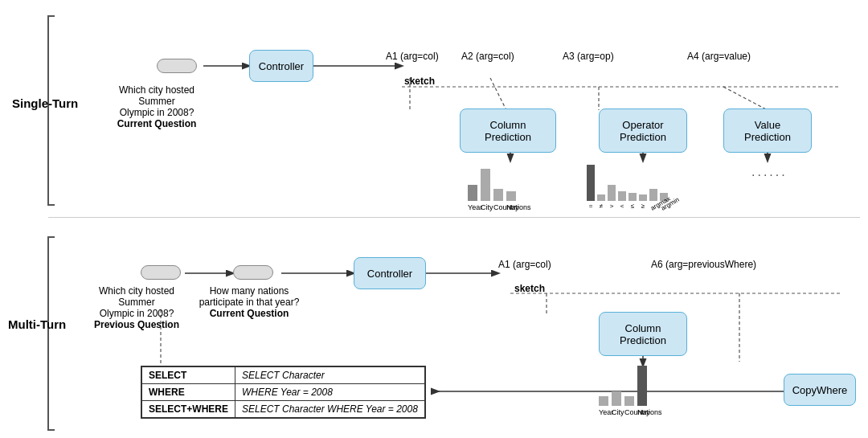 This screenshot has width=868, height=438. Describe the element at coordinates (249, 302) in the screenshot. I see `curr-question-multi: How many nations participate in that yea…` at that location.